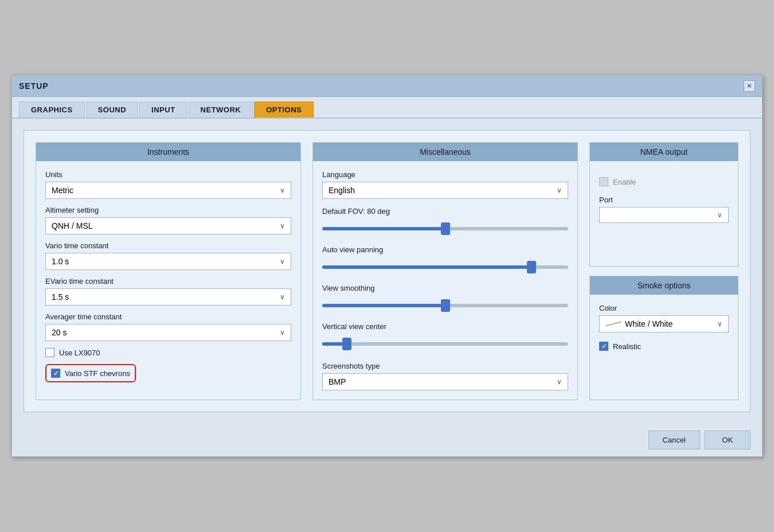  I want to click on tab-input: INPUT, so click(163, 109).